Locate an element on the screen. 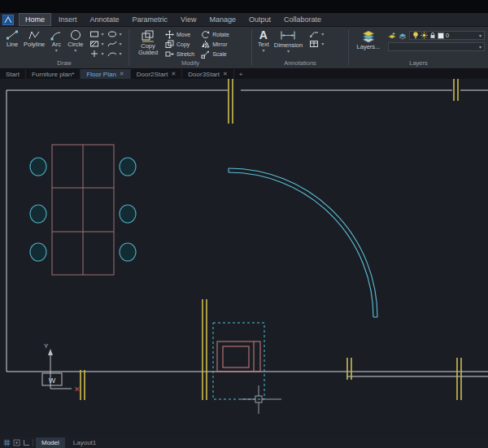 The image size is (488, 448). polyline-button: Polyline is located at coordinates (34, 39).